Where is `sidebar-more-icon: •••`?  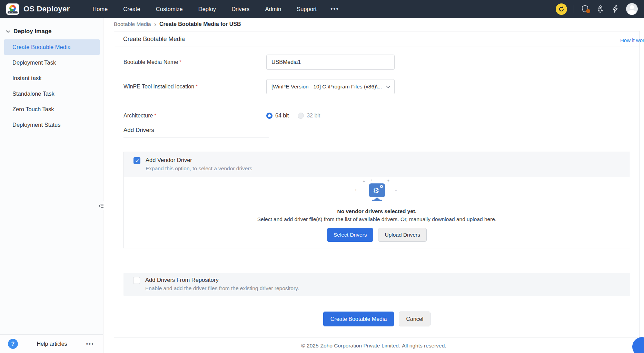
sidebar-more-icon: ••• is located at coordinates (90, 344).